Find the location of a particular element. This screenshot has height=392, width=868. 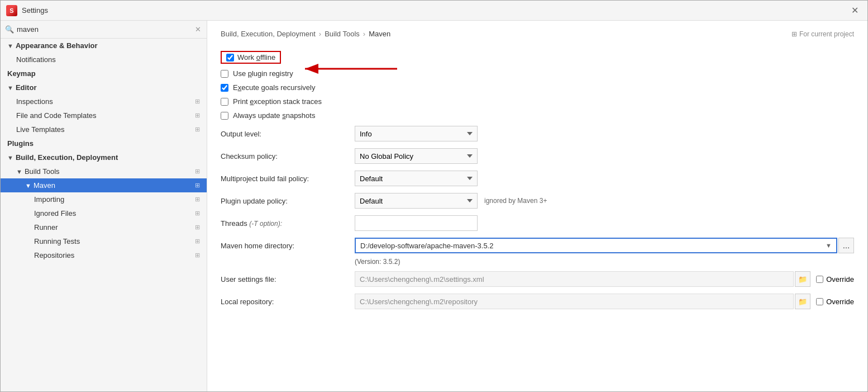

maven-home-label: Maven home directory: is located at coordinates (288, 246).